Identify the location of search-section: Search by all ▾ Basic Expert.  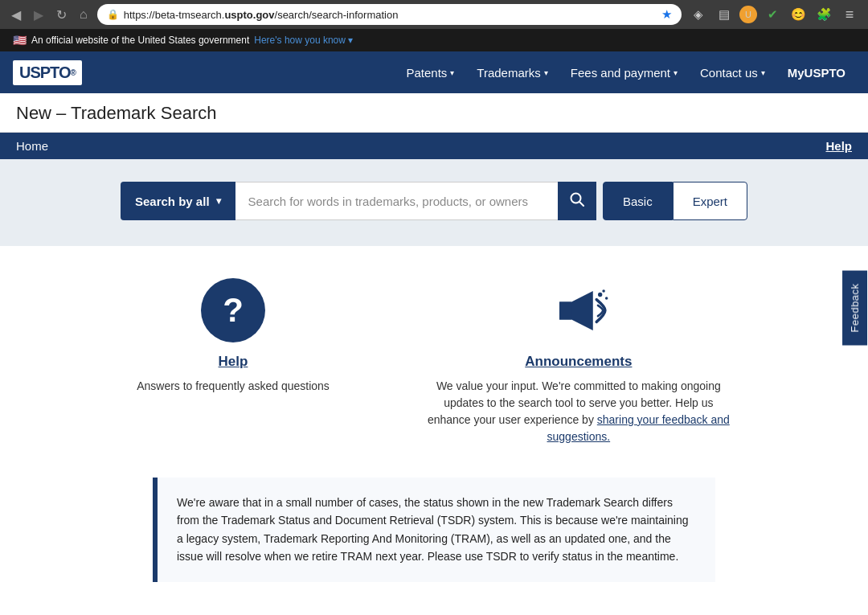
(434, 203).